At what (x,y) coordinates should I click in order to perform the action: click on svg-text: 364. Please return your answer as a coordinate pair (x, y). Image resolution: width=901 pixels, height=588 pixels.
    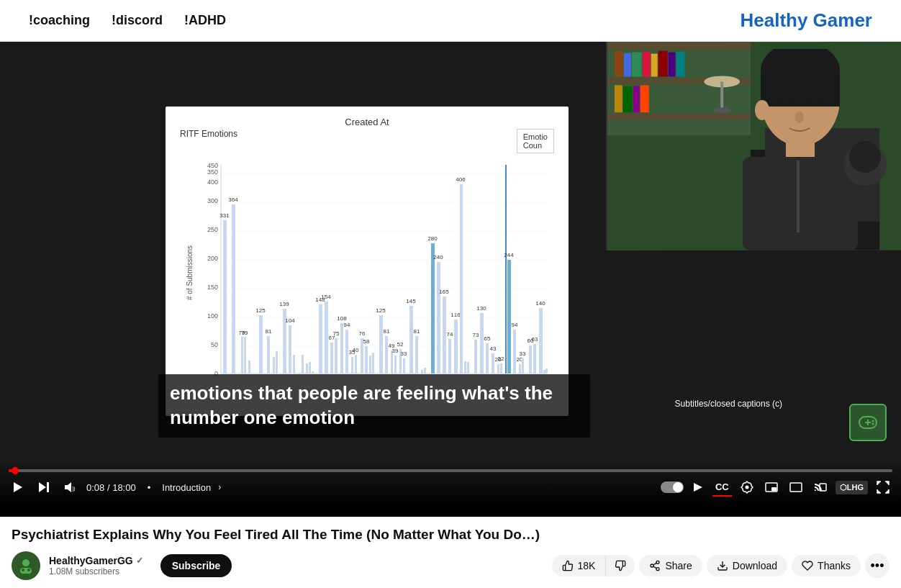
    Looking at the image, I should click on (233, 200).